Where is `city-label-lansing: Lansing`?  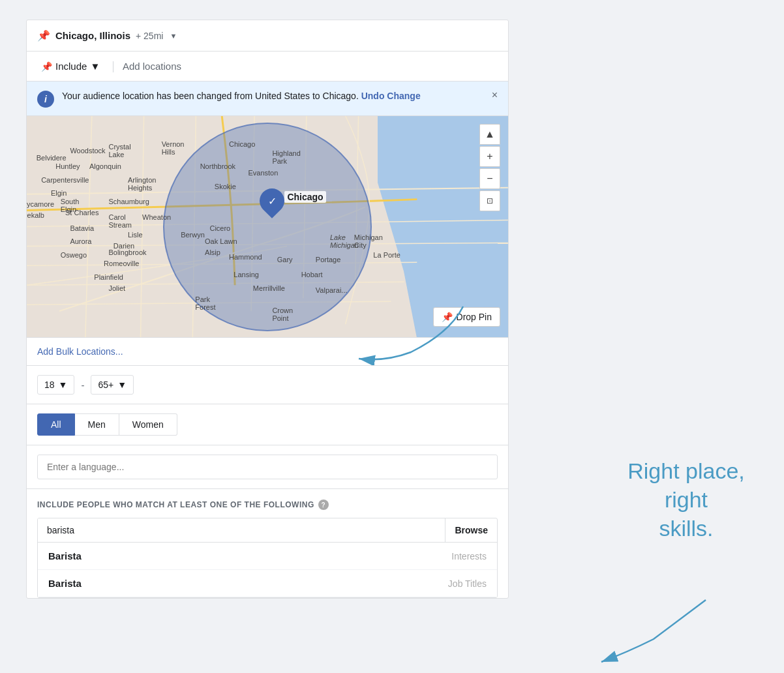
city-label-lansing: Lansing is located at coordinates (247, 275).